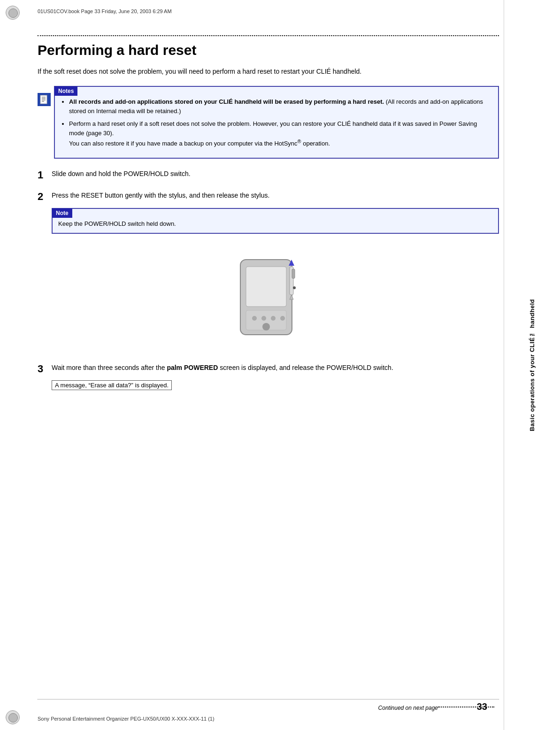  What do you see at coordinates (66, 91) in the screenshot?
I see `notes-label: Notes` at bounding box center [66, 91].